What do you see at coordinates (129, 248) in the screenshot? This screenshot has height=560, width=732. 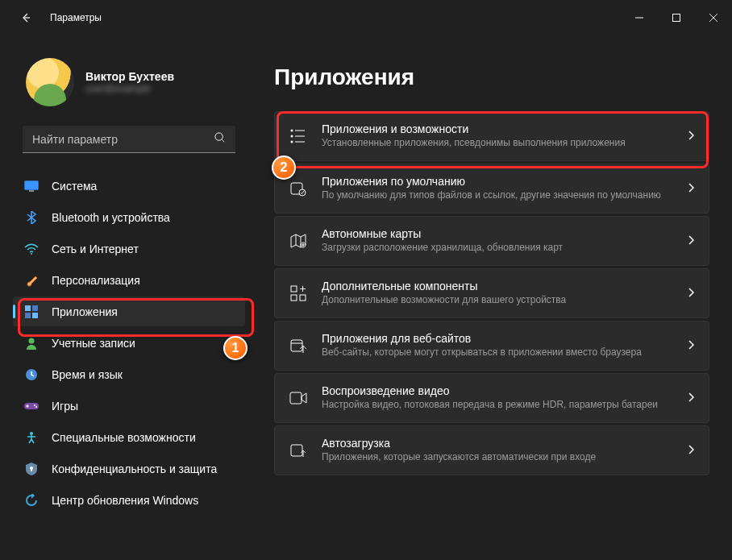 I see `sidebar-item-wifi: Сеть и Интернет` at bounding box center [129, 248].